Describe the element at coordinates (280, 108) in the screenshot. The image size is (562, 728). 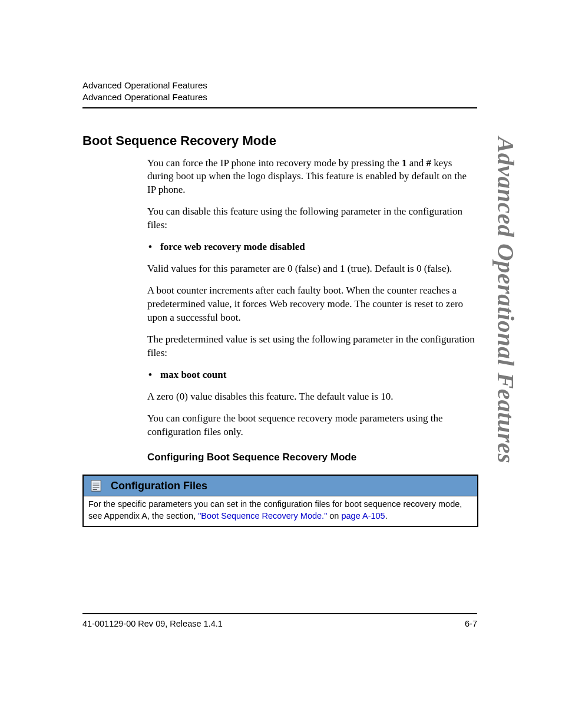
I see `header-rule` at that location.